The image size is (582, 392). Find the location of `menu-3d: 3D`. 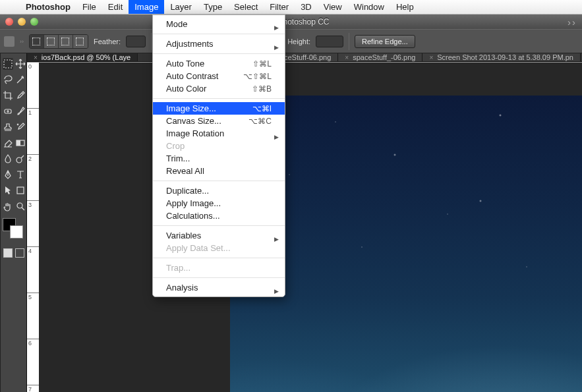

menu-3d: 3D is located at coordinates (306, 7).